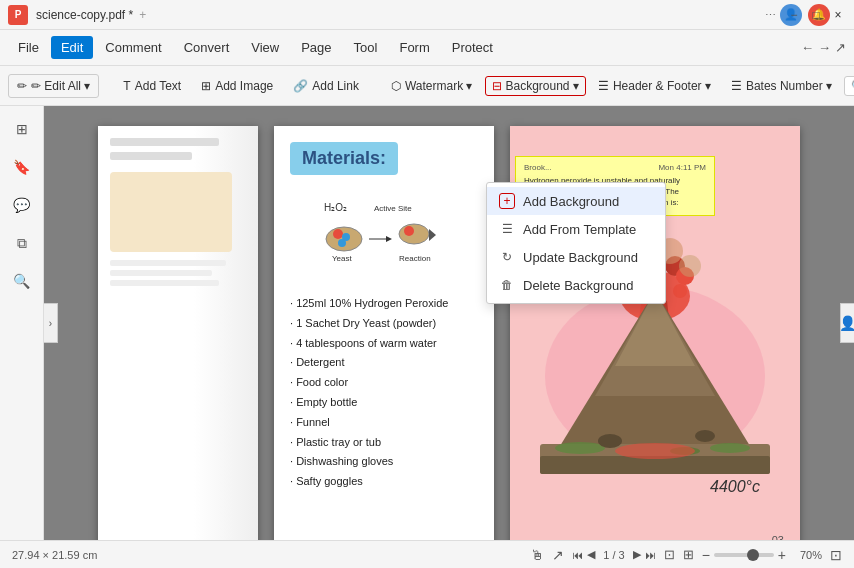 This screenshot has width=854, height=568. I want to click on cursor-icon: 🖱, so click(537, 555).